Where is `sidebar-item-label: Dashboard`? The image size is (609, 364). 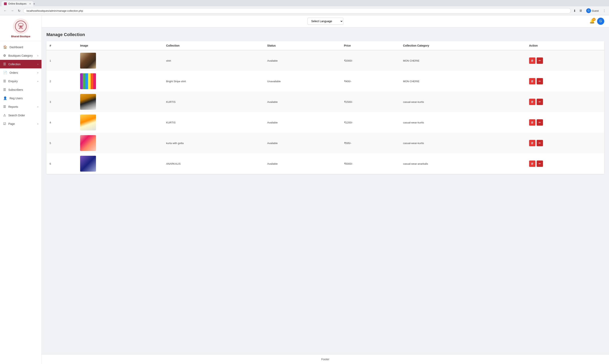 sidebar-item-label: Dashboard is located at coordinates (16, 47).